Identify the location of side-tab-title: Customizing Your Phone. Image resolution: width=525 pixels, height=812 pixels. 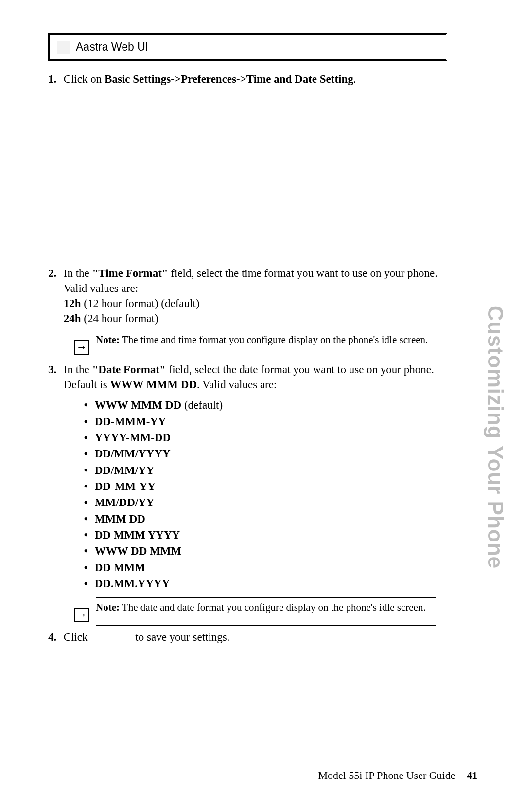
(495, 437).